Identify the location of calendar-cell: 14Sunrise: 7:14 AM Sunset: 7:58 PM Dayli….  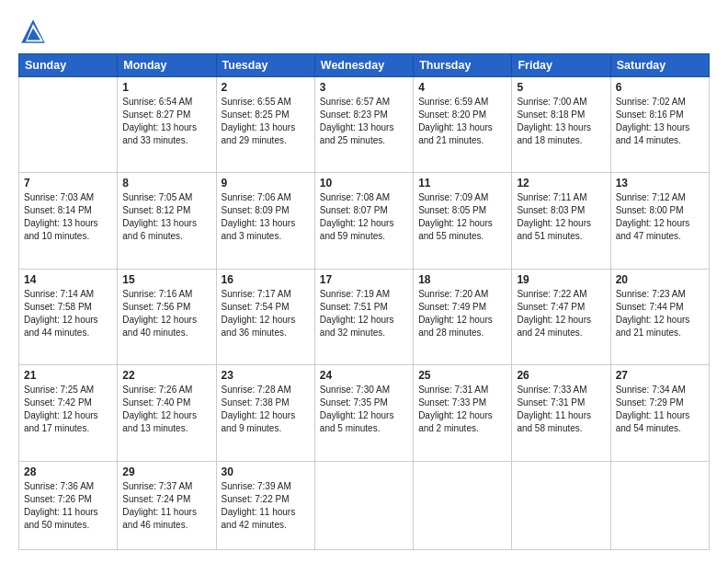
(68, 316).